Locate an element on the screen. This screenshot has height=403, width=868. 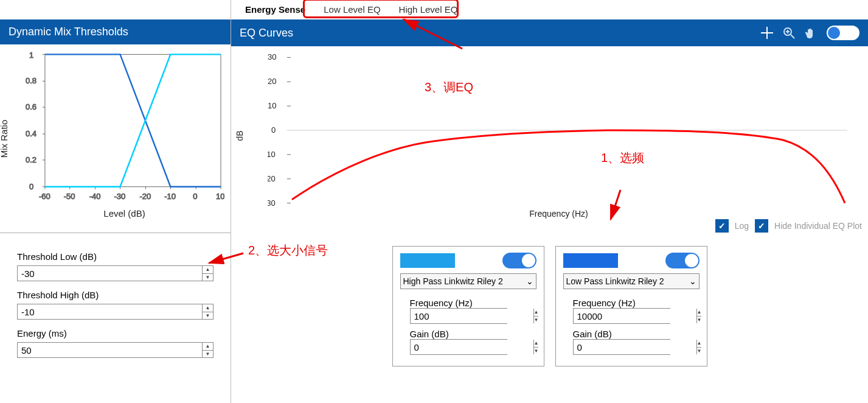
filter1-type-value: High Pass Linkwitz Riley 2 is located at coordinates (453, 281).